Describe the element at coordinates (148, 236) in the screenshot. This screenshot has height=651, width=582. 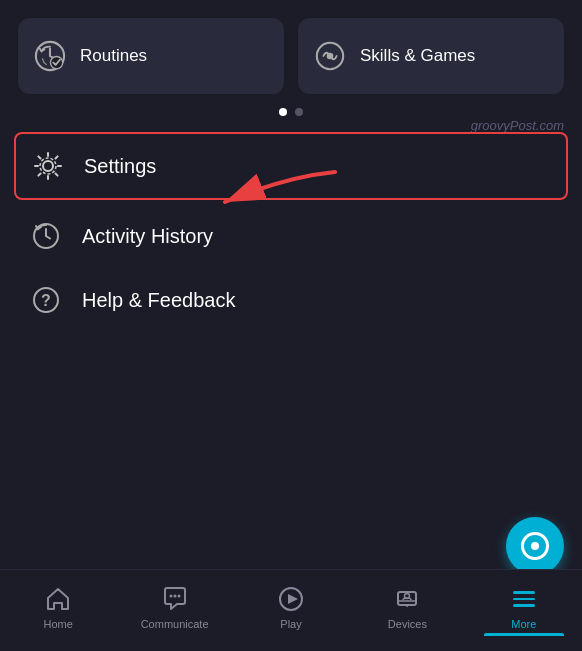
I see `activity-history-label: Activity History` at that location.